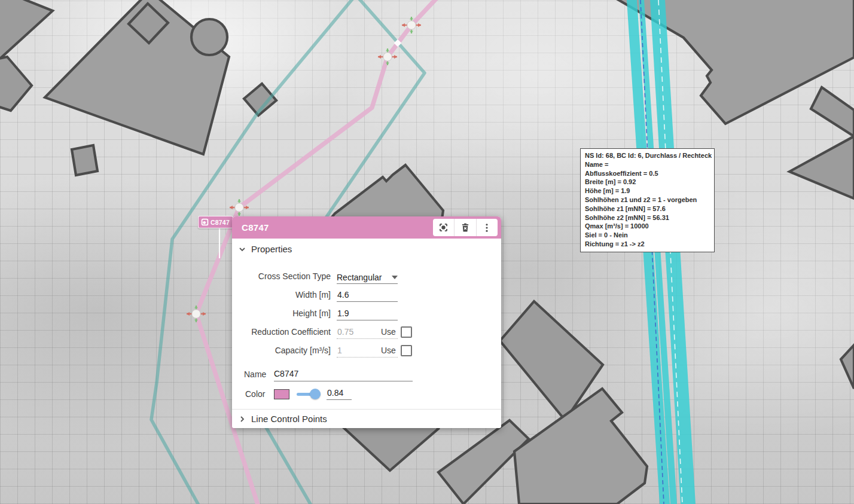 The image size is (854, 504). Describe the element at coordinates (647, 209) in the screenshot. I see `tooltip-line: Sohlhöhe z1 [mNN] = 57.6` at that location.